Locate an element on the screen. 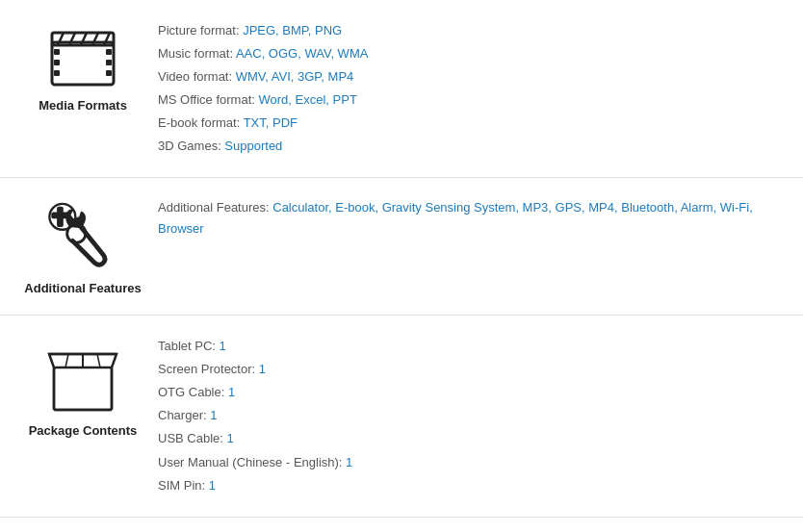 The width and height of the screenshot is (803, 532). clapper-icon is located at coordinates (83, 57).